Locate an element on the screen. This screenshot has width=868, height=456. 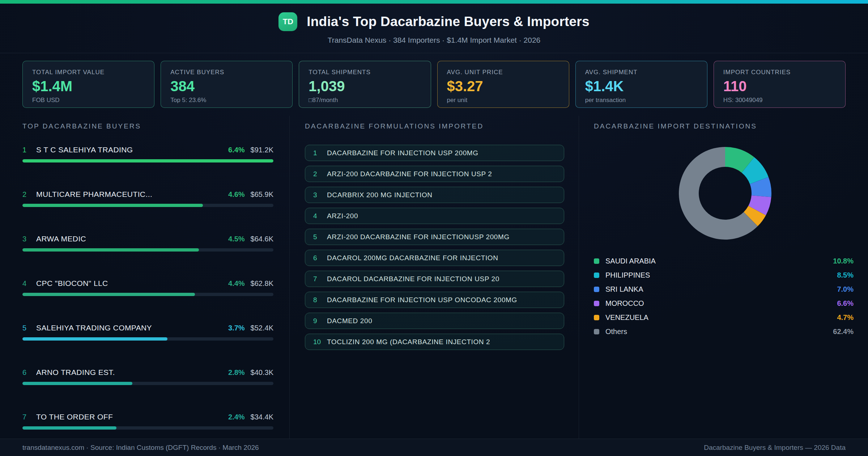
formulation-item: 1 DACARBAZINE FOR INJECTION USP 200MG is located at coordinates (435, 153).